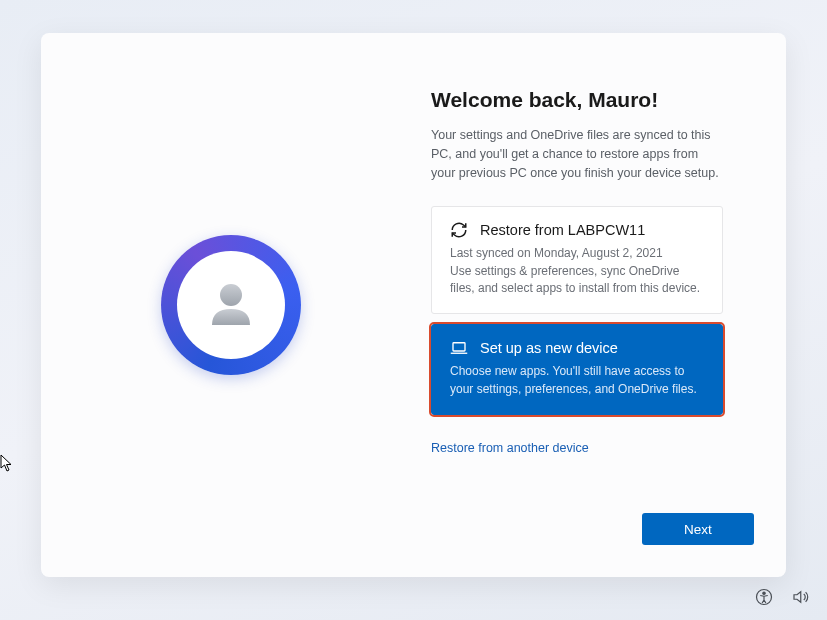 The image size is (827, 620). I want to click on option-restore-desc: Last synced on Monday, August 2, 2021 Us…, so click(577, 271).